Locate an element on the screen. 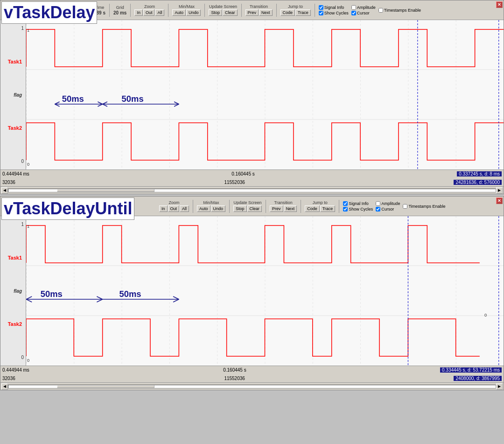  timestamps-label-2: Timestamps Enable is located at coordinates (427, 206).